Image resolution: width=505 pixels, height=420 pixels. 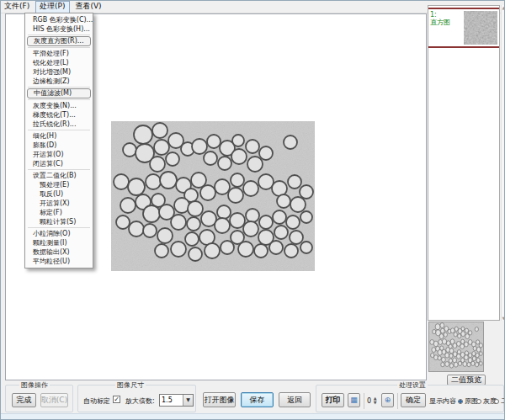 I want to click on menu-item-median: 中值滤波(M), so click(x=59, y=93).